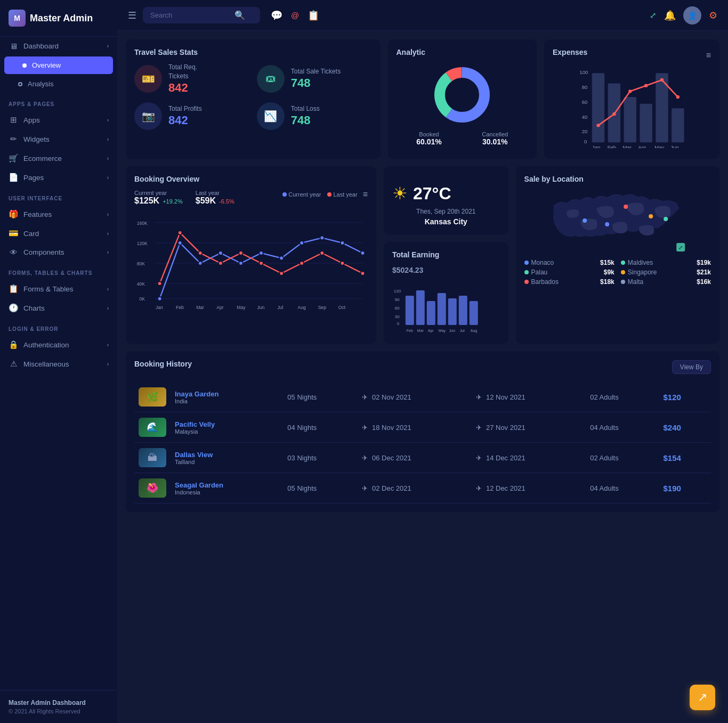 The height and width of the screenshot is (723, 728). Describe the element at coordinates (59, 46) in the screenshot. I see `sidebar-item-dashboard: 🖥 Dashboard ›` at that location.